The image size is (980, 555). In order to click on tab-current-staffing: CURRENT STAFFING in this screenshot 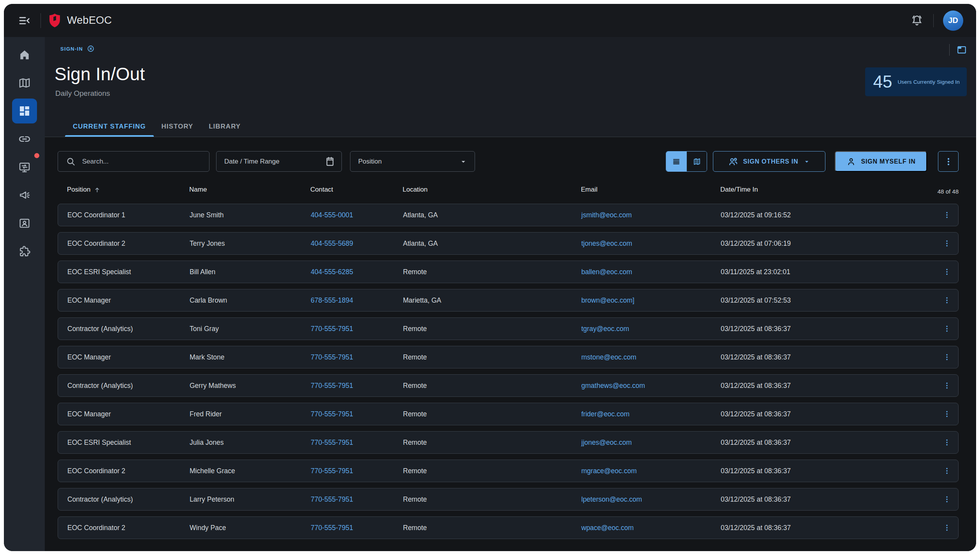, I will do `click(109, 127)`.